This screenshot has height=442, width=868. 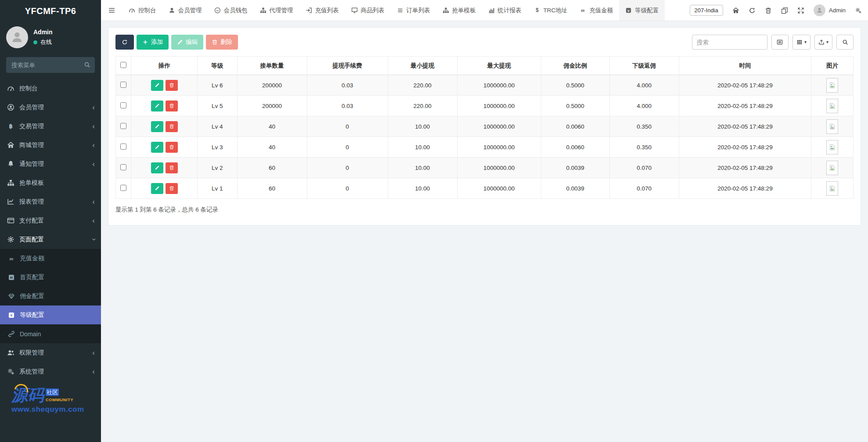 I want to click on sidebar-item-1: 会员管理‹, so click(x=50, y=107).